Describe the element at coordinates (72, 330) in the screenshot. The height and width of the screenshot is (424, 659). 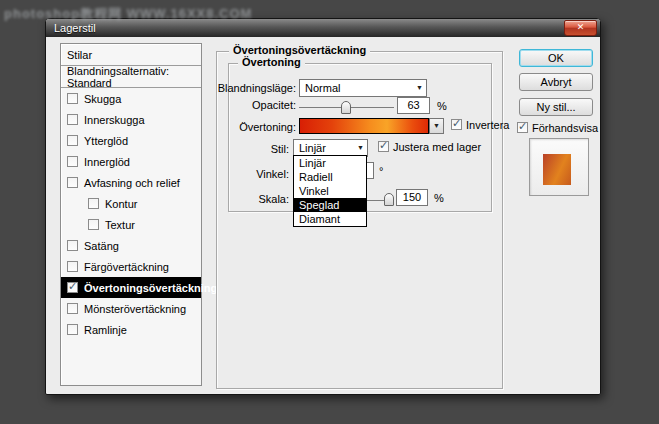
I see `stroke-checkbox` at that location.